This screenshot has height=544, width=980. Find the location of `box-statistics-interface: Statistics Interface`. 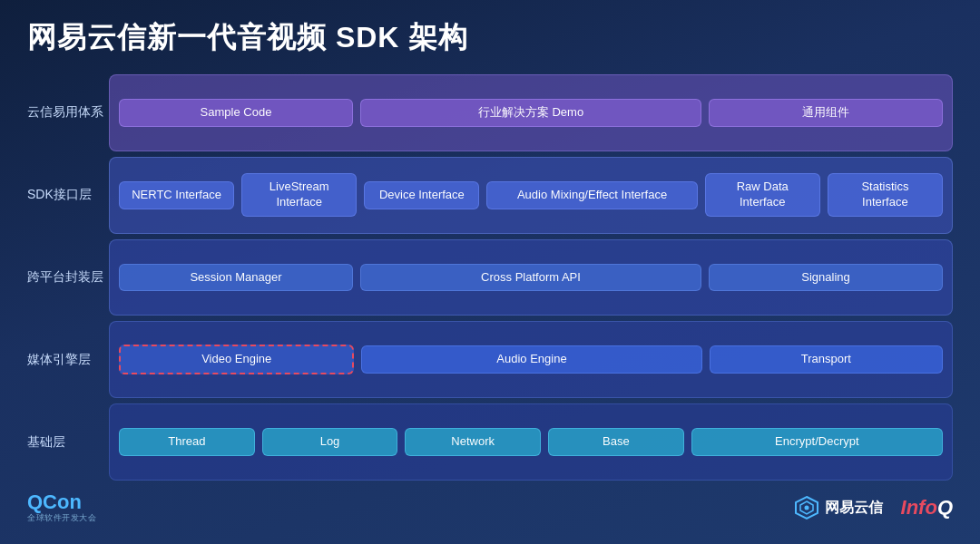

box-statistics-interface: Statistics Interface is located at coordinates (886, 195).